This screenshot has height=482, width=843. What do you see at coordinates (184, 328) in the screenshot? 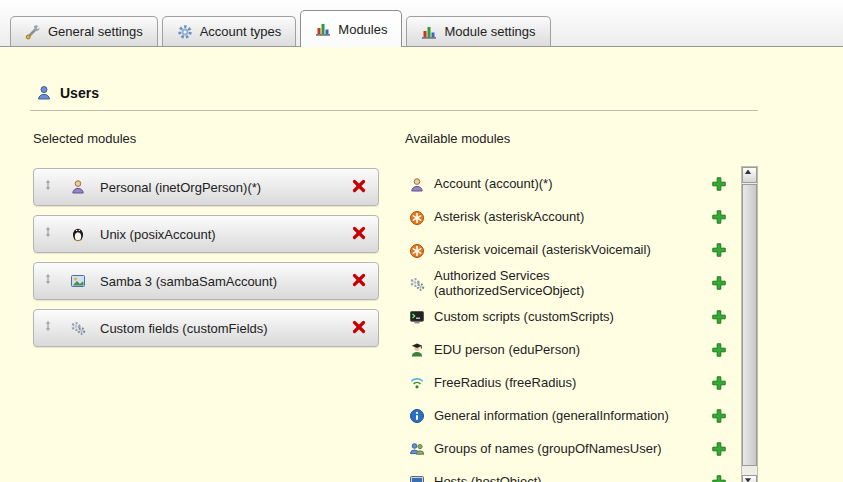
I see `module-label: Custom fields (customFields)` at bounding box center [184, 328].